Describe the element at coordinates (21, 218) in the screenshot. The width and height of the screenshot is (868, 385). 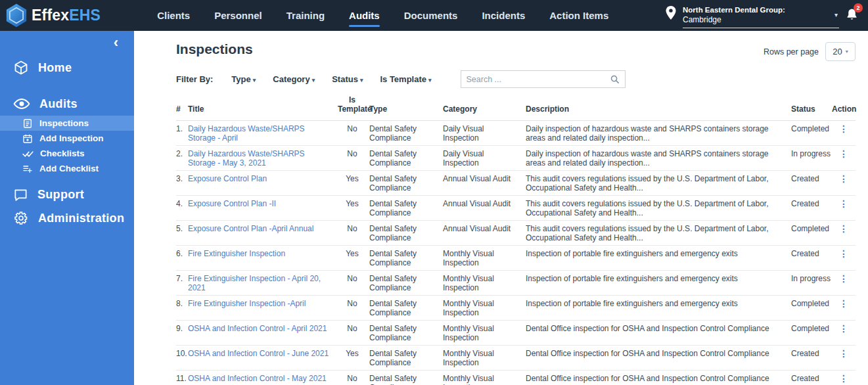
I see `gear-icon` at that location.